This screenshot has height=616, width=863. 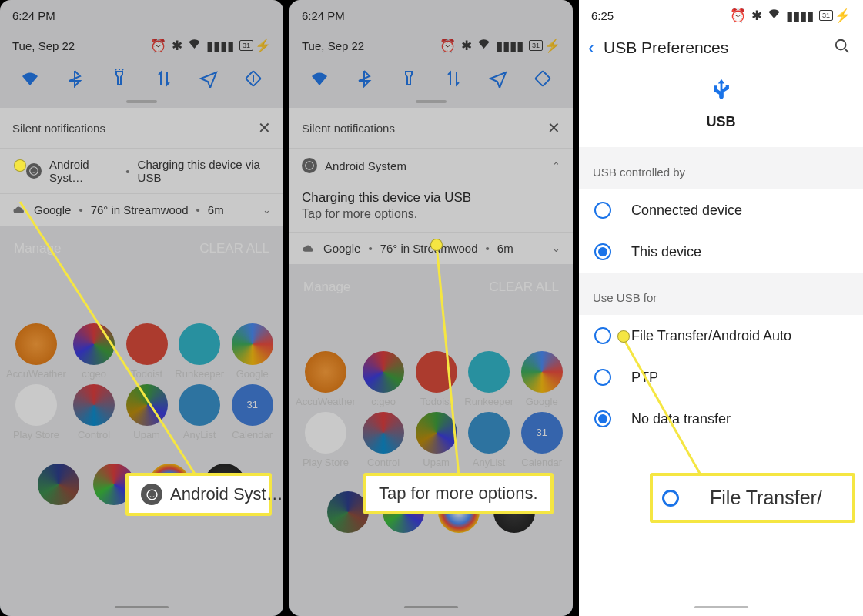 What do you see at coordinates (721, 252) in the screenshot?
I see `option-this-device: This device` at bounding box center [721, 252].